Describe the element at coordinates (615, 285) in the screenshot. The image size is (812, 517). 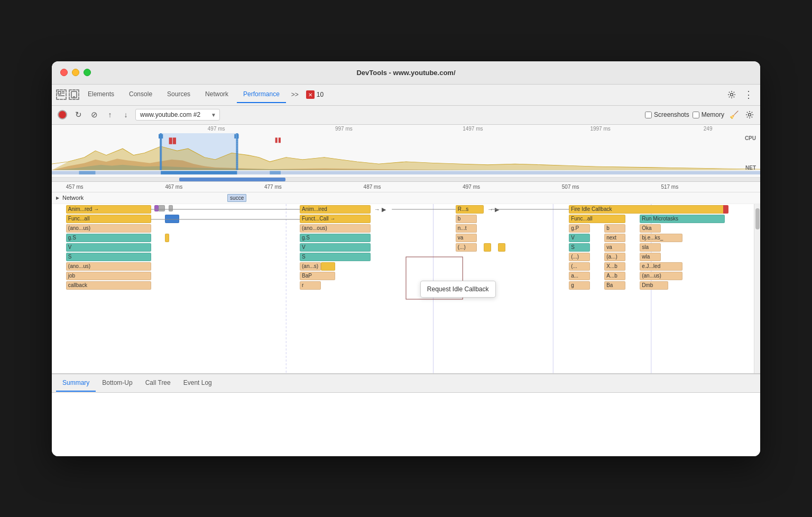
I see `flame-ba-4: Ba` at that location.